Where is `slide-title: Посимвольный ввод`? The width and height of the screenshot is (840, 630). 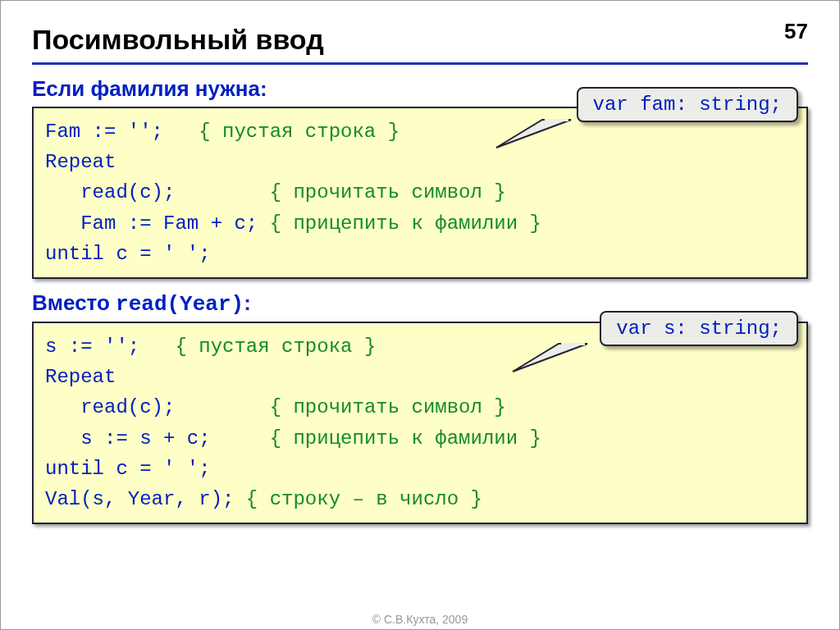
slide-title: Посимвольный ввод is located at coordinates (420, 39).